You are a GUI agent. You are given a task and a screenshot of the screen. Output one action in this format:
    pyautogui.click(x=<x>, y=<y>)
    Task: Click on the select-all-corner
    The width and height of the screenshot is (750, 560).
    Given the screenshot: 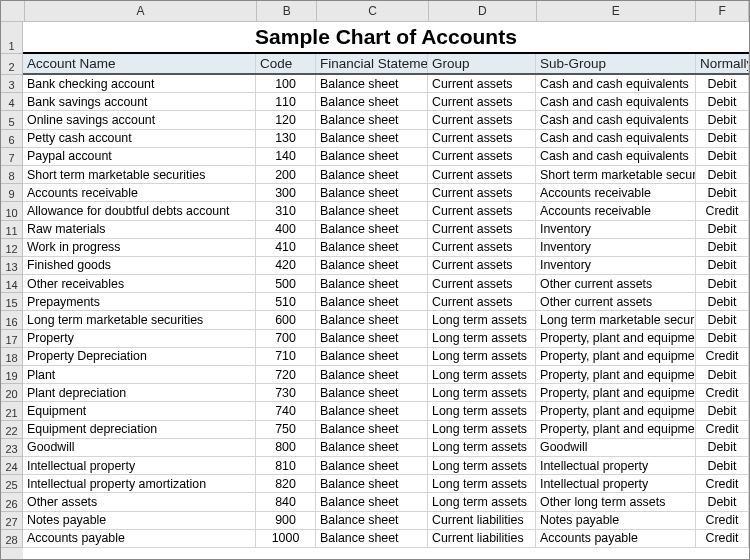 What is the action you would take?
    pyautogui.click(x=13, y=11)
    